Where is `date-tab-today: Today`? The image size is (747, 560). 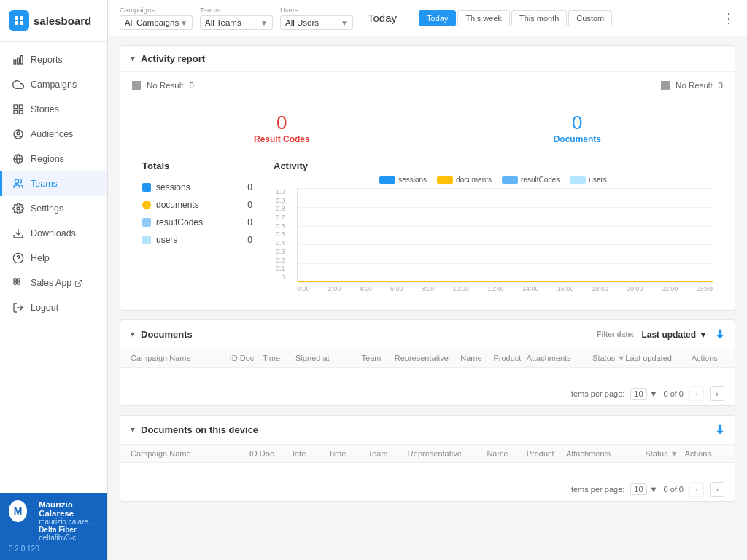 date-tab-today: Today is located at coordinates (438, 18).